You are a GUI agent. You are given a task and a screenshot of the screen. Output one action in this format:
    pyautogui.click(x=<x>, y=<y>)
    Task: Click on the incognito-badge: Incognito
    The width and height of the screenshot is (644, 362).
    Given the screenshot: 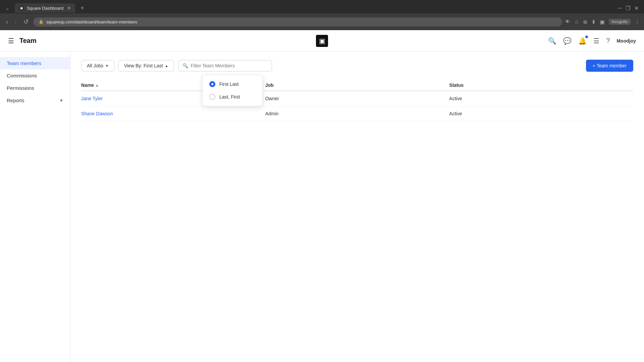 What is the action you would take?
    pyautogui.click(x=620, y=22)
    